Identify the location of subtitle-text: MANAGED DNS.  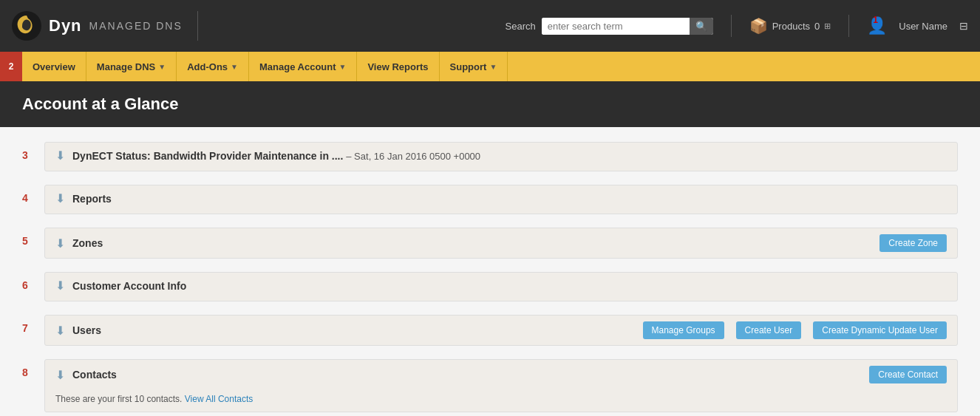
(136, 26).